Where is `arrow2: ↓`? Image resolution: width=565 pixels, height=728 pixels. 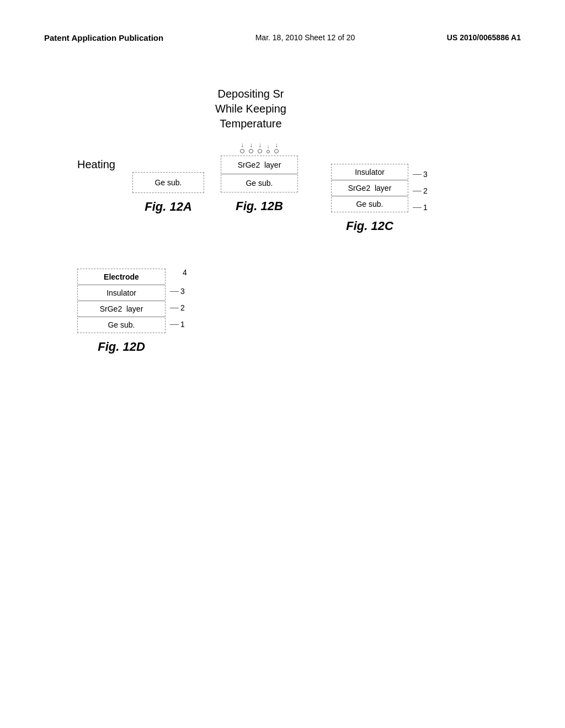 arrow2: ↓ is located at coordinates (251, 148).